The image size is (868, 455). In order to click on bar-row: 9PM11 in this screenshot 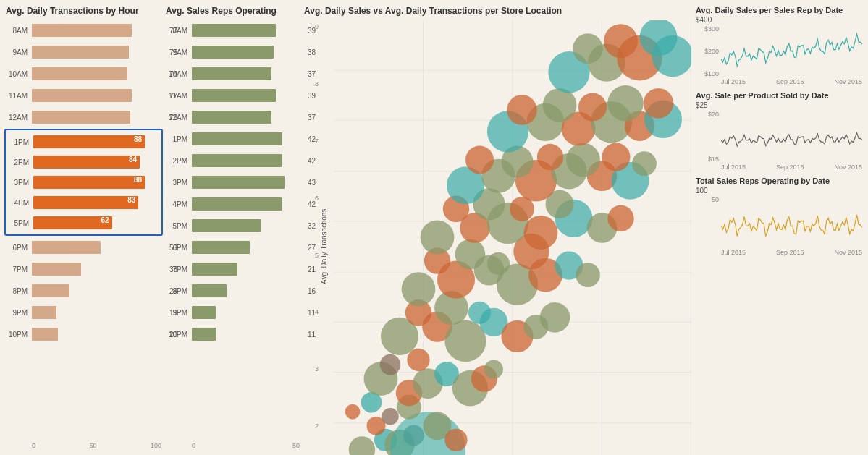, I will do `click(233, 312)`.